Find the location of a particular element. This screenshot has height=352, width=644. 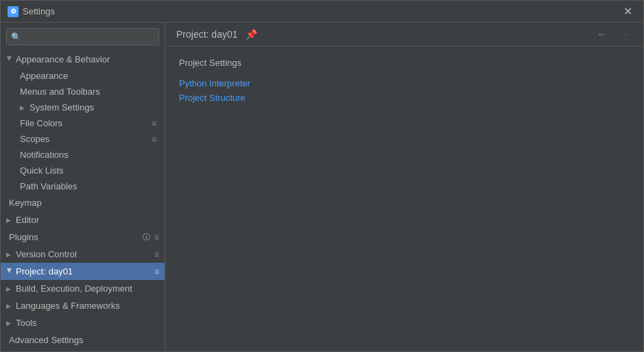

sidebar-item-version-control: ▶ Version Control ≡ is located at coordinates (82, 254).